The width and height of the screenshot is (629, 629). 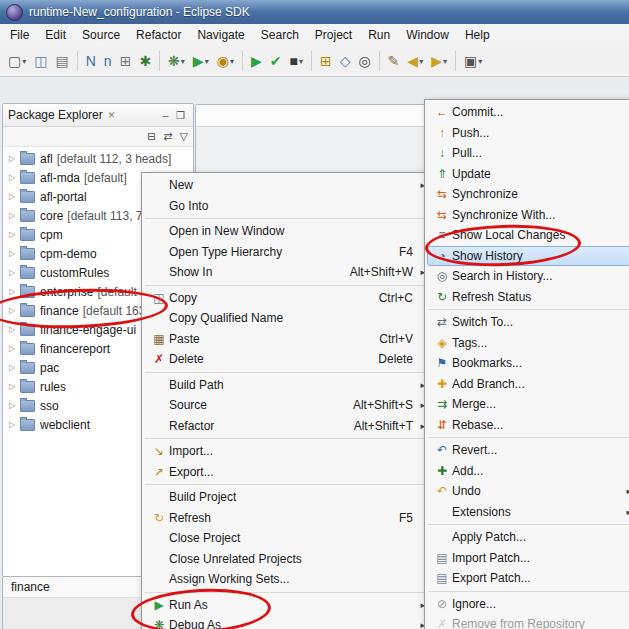 I want to click on stop-server-button: ■▾, so click(x=296, y=61).